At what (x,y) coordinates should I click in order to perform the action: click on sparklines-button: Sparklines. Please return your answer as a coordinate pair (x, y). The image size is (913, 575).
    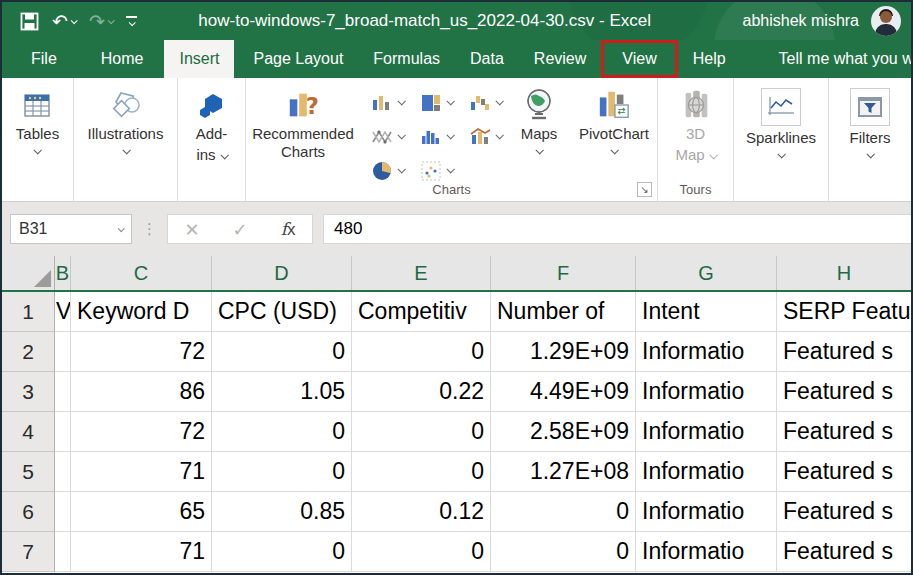
    Looking at the image, I should click on (781, 121).